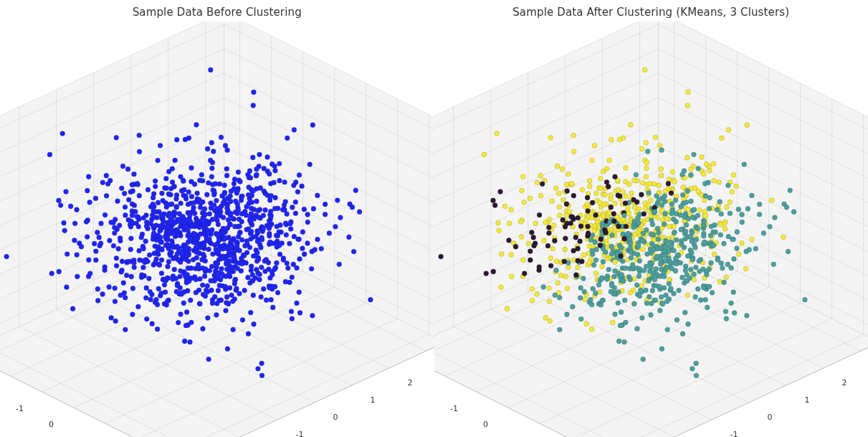 Image resolution: width=868 pixels, height=437 pixels. What do you see at coordinates (695, 247) in the screenshot?
I see `svg-point-2017` at bounding box center [695, 247].